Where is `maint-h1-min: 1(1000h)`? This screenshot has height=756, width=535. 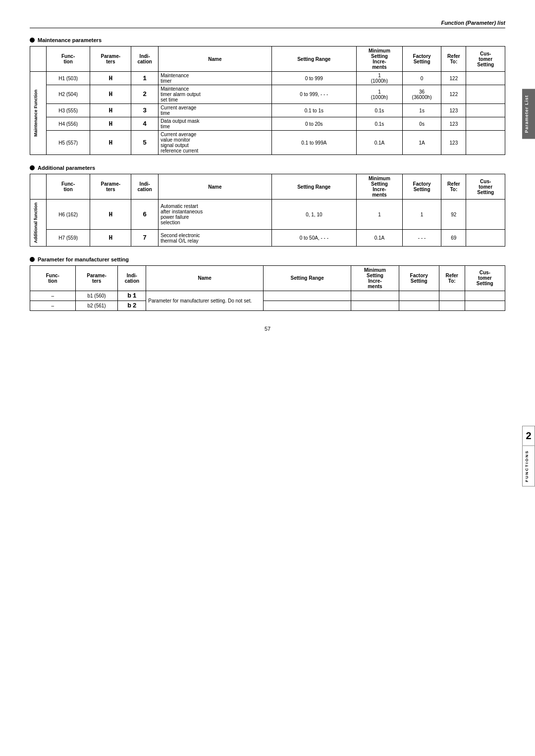 maint-h1-min: 1(1000h) is located at coordinates (379, 78).